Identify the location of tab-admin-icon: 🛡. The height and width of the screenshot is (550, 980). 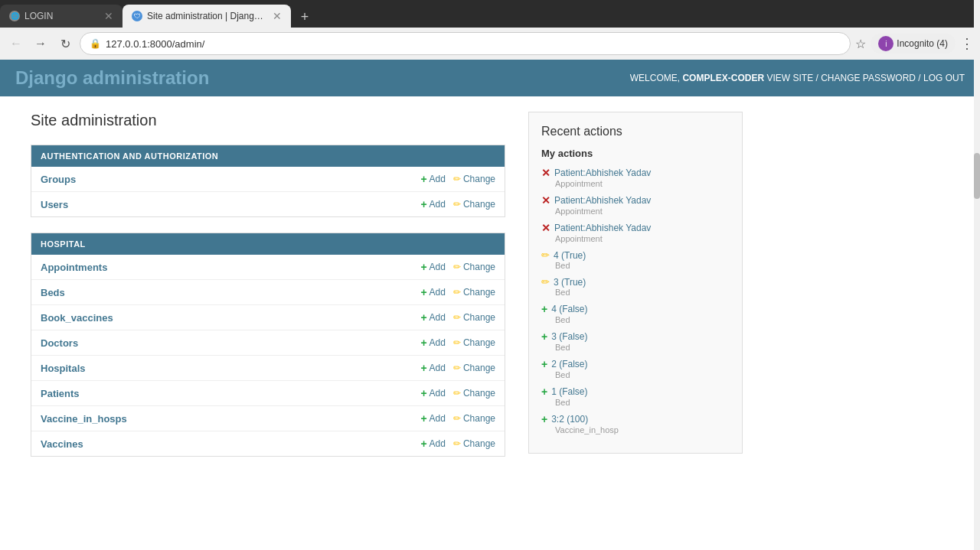
(137, 16).